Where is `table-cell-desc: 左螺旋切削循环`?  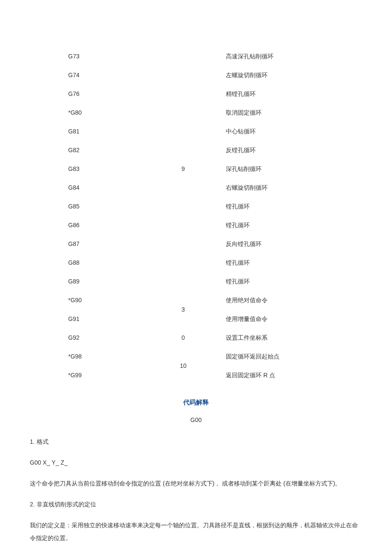 table-cell-desc: 左螺旋切削循环 is located at coordinates (275, 75).